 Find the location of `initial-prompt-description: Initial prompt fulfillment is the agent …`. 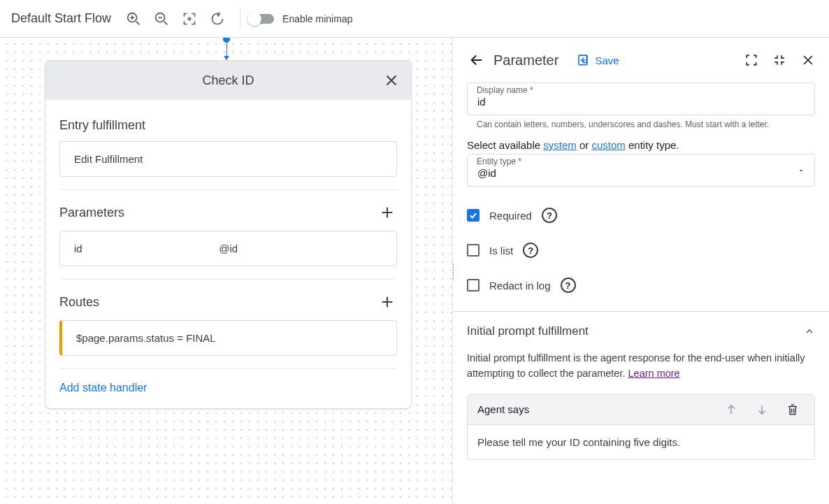

initial-prompt-description: Initial prompt fulfillment is the agent … is located at coordinates (641, 366).